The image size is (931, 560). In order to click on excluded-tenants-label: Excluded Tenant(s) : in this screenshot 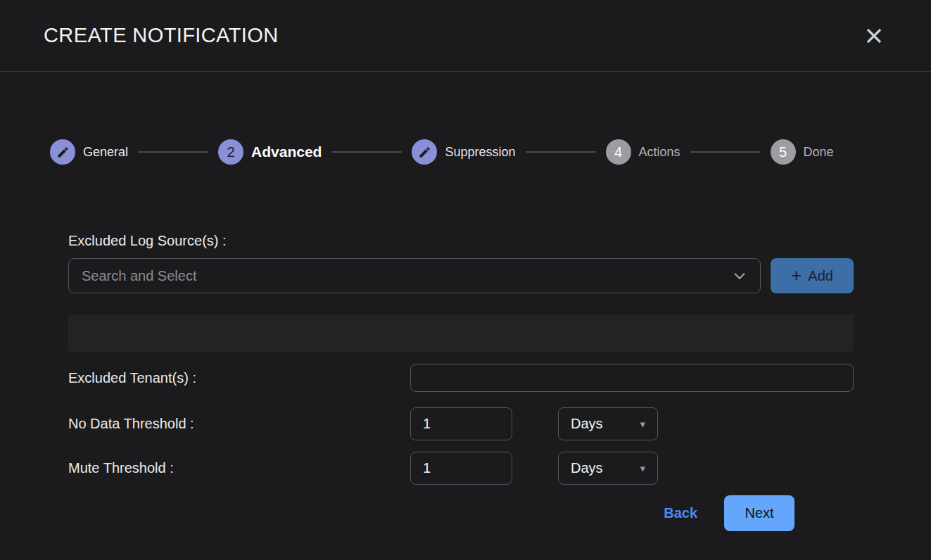, I will do `click(239, 378)`.